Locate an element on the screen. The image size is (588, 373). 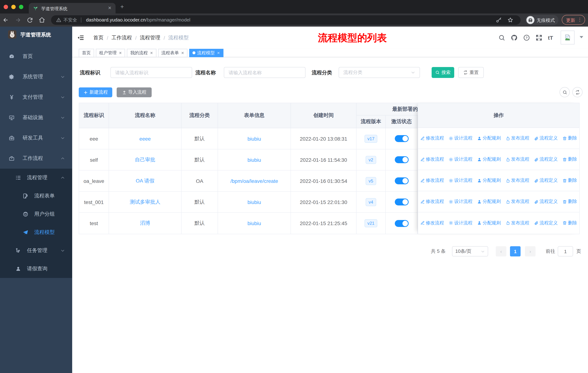
traffic-minimize-button is located at coordinates (13, 7).